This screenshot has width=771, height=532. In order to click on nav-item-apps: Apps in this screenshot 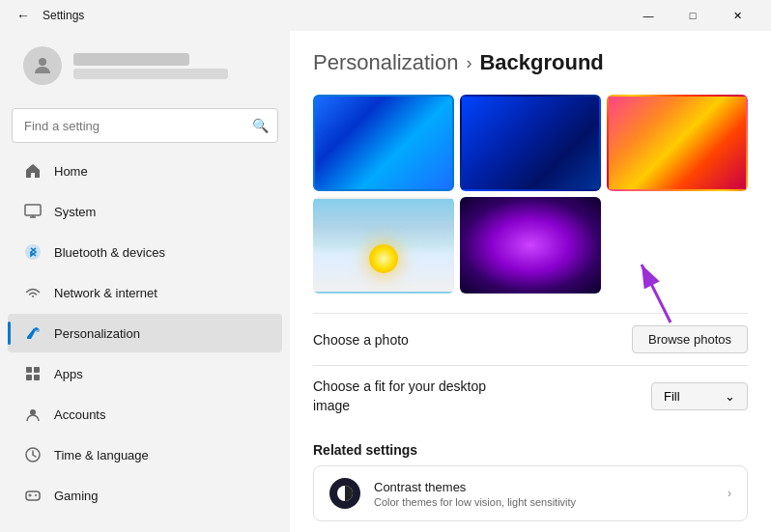, I will do `click(145, 374)`.